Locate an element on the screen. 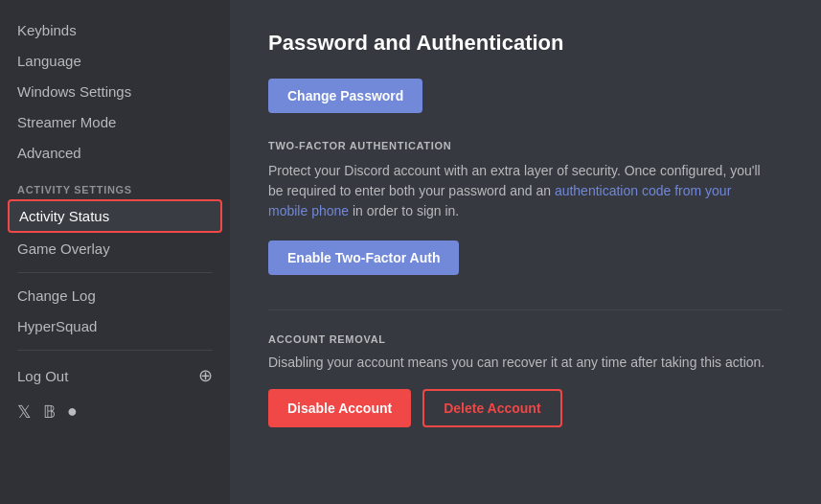  section-divider is located at coordinates (525, 310).